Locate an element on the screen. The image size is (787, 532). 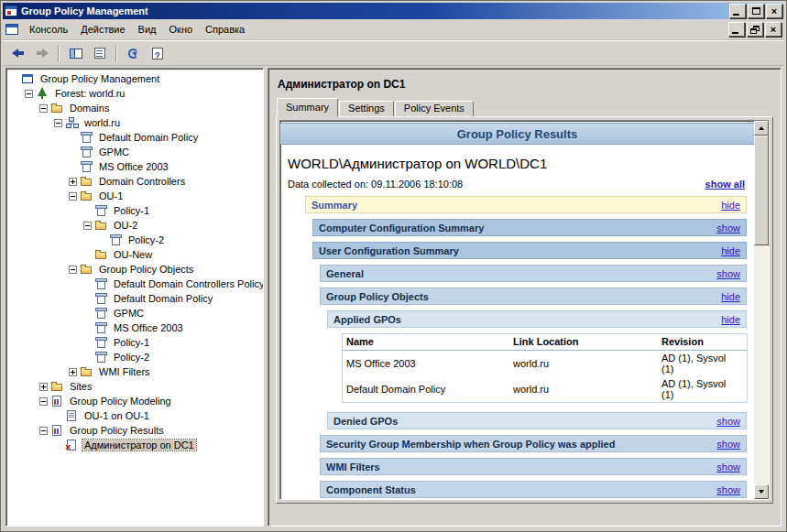
tree-item-label: Group Policy Management is located at coordinates (100, 79).